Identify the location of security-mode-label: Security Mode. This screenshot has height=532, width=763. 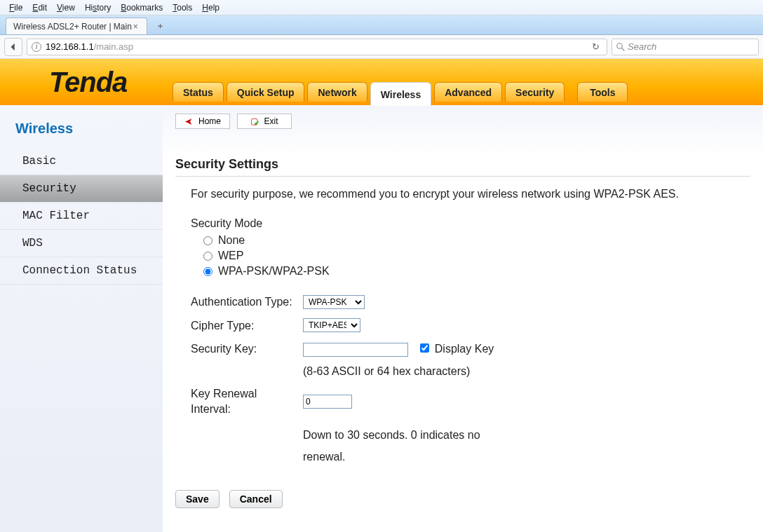
(471, 224).